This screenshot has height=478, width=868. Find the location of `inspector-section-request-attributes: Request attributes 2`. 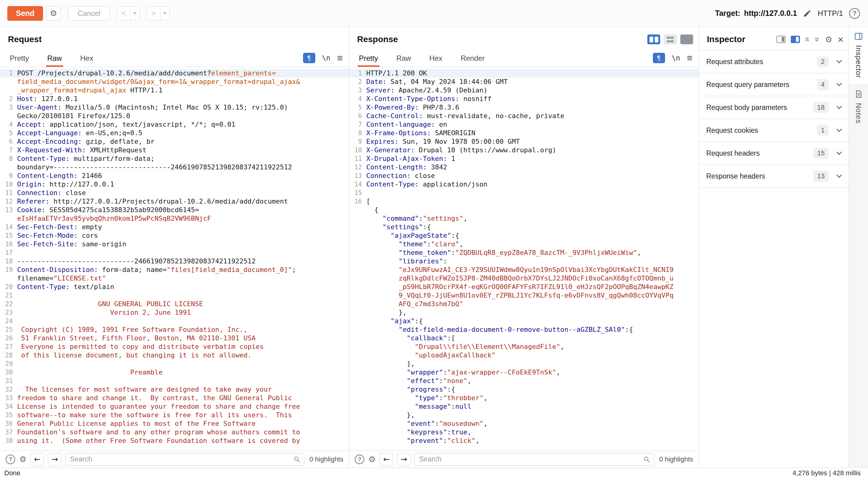

inspector-section-request-attributes: Request attributes 2 is located at coordinates (774, 61).